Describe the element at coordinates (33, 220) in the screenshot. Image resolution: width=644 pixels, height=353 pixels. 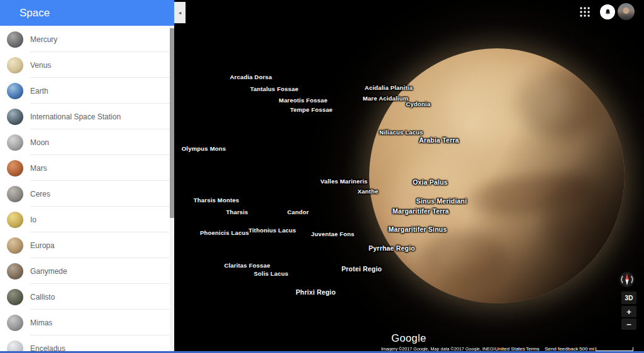
I see `sidebar-item-label: Io` at that location.